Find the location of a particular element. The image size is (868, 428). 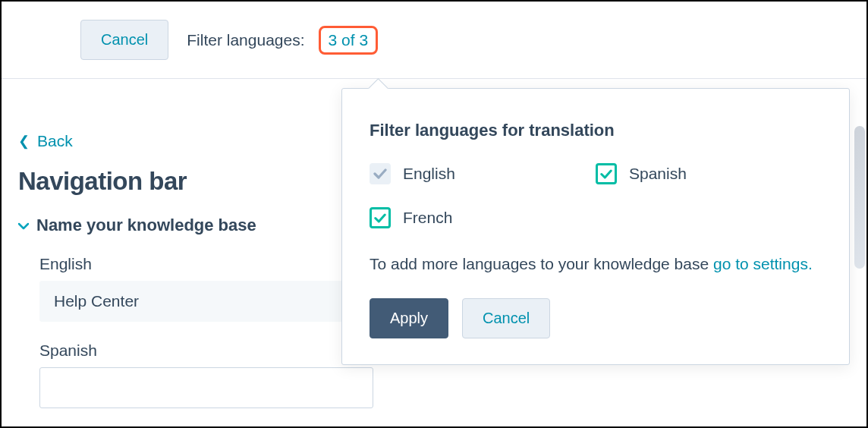

field-spanish-label: Spanish is located at coordinates (207, 351).